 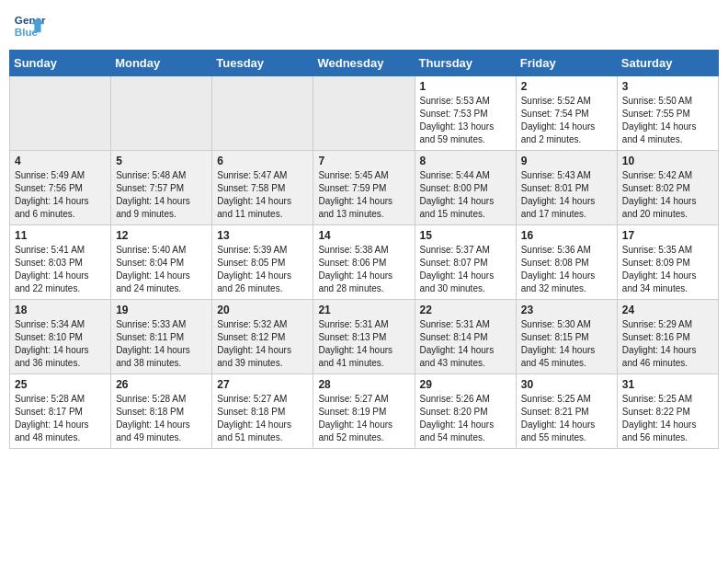 What do you see at coordinates (465, 270) in the screenshot?
I see `day-info: Sunrise: 5:37 AMSunset: 8:07 PMDaylight:…` at bounding box center [465, 270].